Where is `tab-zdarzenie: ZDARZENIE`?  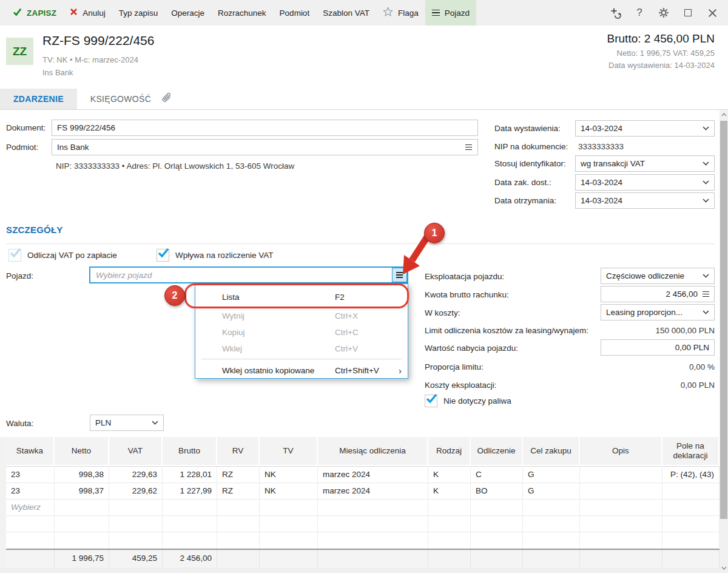
tab-zdarzenie: ZDARZENIE is located at coordinates (39, 99).